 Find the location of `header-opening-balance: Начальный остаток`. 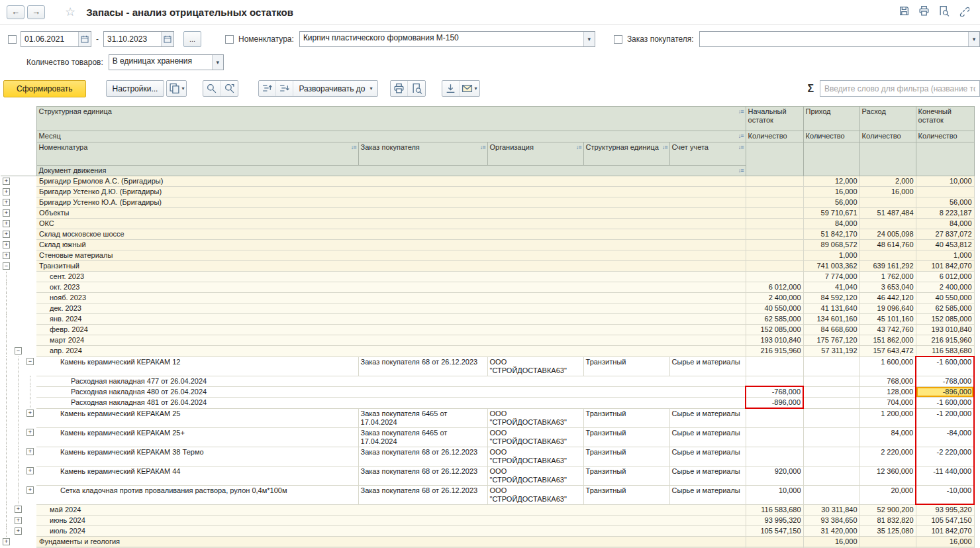

header-opening-balance: Начальный остаток is located at coordinates (775, 119).